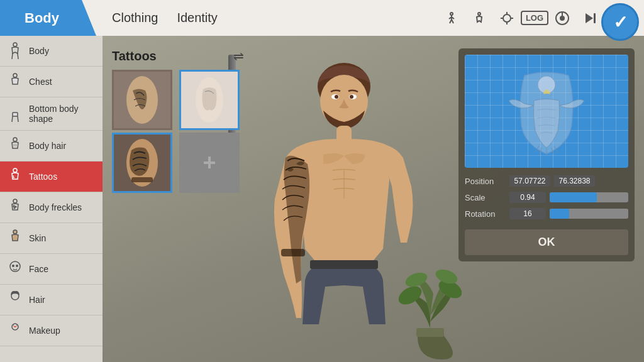 This screenshot has height=362, width=644. What do you see at coordinates (486, 214) in the screenshot?
I see `rotation-label: Rotation` at bounding box center [486, 214].